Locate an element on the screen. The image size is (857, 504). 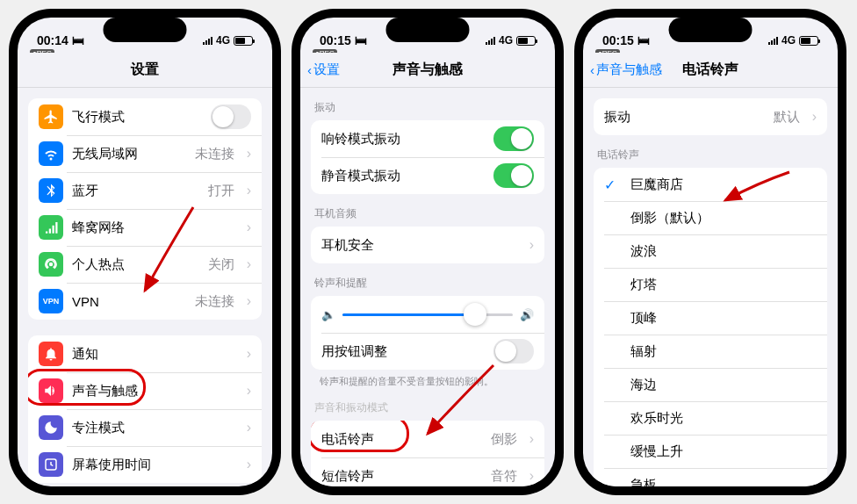
ringtone-row: ✓波浪 is located at coordinates (710, 251).